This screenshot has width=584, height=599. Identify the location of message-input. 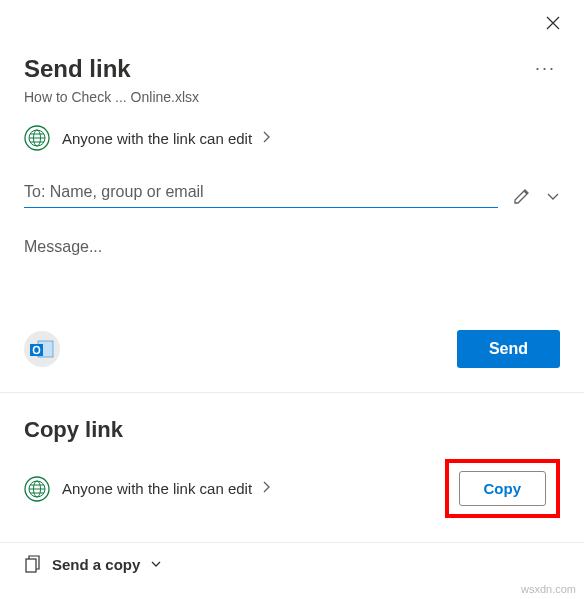
(292, 247).